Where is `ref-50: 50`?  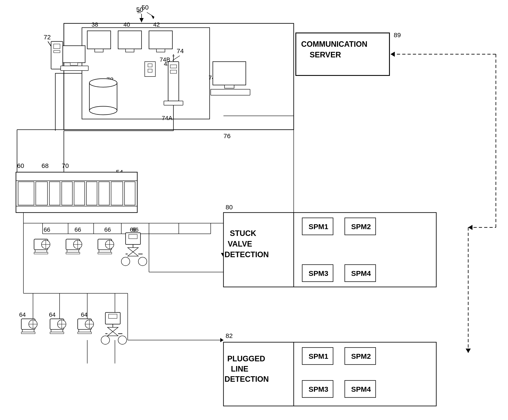
ref-50: 50 is located at coordinates (139, 12).